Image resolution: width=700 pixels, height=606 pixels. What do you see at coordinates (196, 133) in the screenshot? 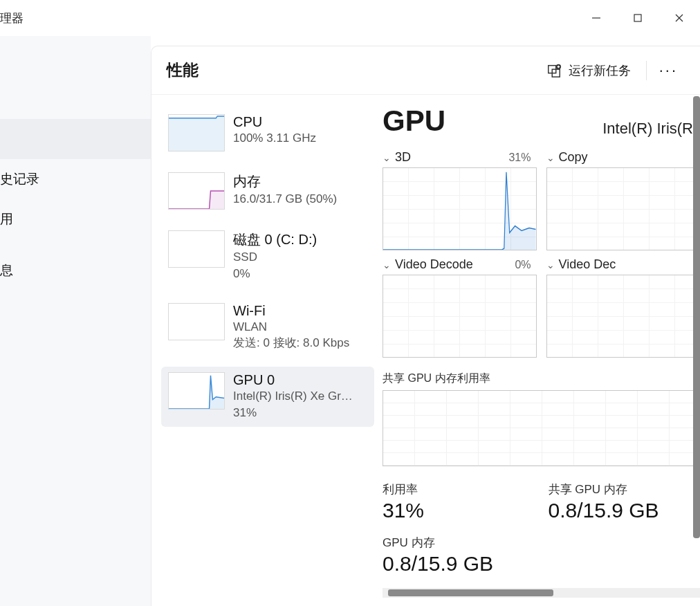
I see `mini-graph-cpu` at bounding box center [196, 133].